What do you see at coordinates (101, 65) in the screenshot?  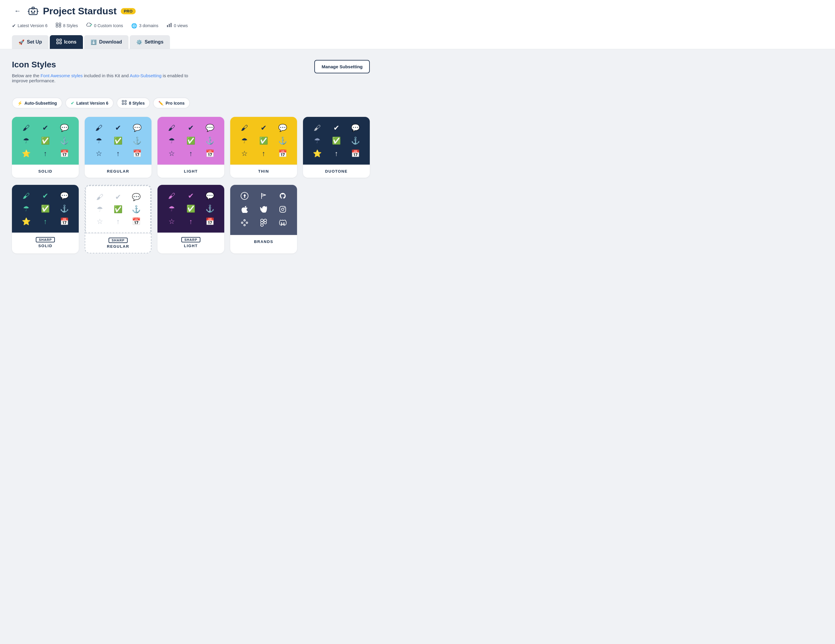 I see `section-title: Icon Styles` at bounding box center [101, 65].